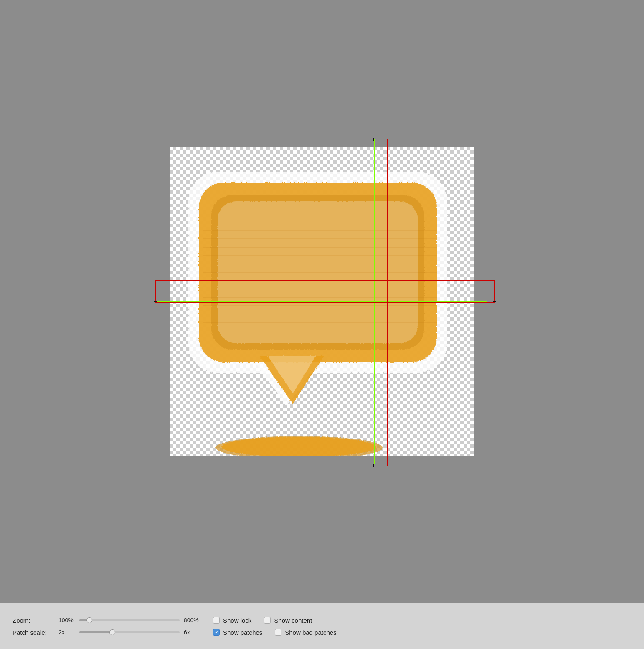 The image size is (644, 649). I want to click on patch-slider-thumb, so click(112, 632).